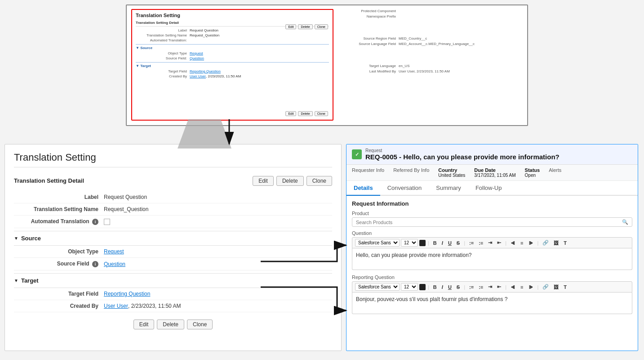 The width and height of the screenshot is (644, 360). Describe the element at coordinates (144, 324) in the screenshot. I see `edit-button-bottom: Edit` at that location.